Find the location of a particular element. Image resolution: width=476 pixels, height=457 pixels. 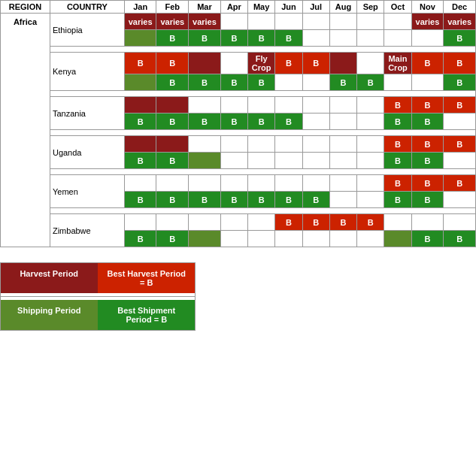

month-may: May is located at coordinates (262, 8).